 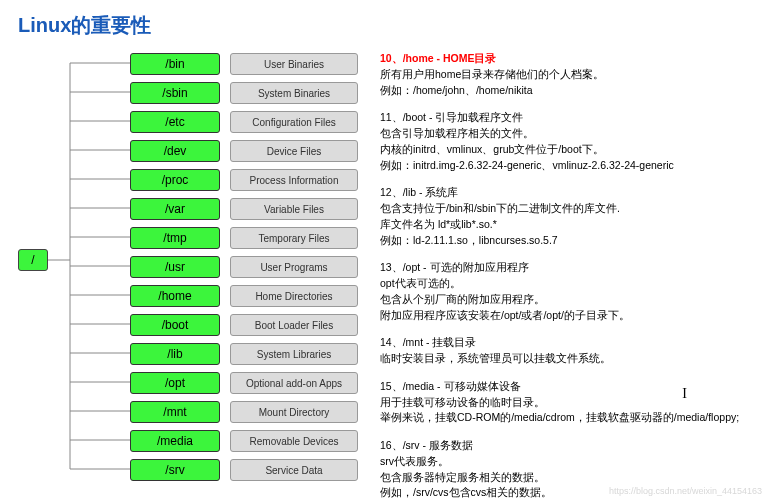 What do you see at coordinates (565, 216) in the screenshot?
I see `note-12: 12、/lib - 系统库 包含支持位于/bin和/sbin下的二进制文件的库文…` at bounding box center [565, 216].